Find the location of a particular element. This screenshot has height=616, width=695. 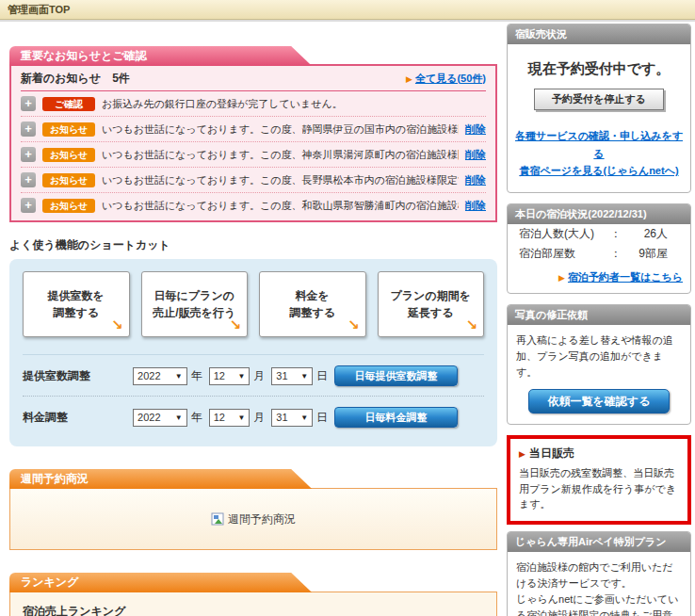

notice-text: お振込み先の銀行口座の登録が完了していません。 is located at coordinates (294, 104).